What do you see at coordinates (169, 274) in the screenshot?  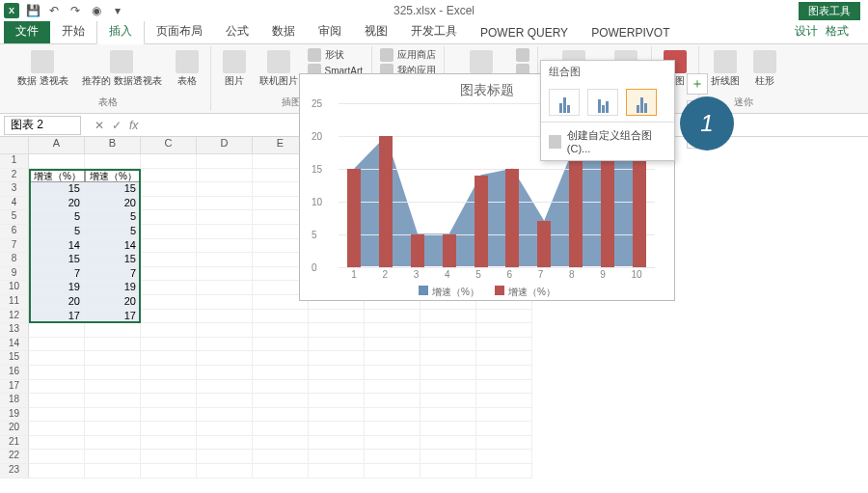 I see `cell-C9` at bounding box center [169, 274].